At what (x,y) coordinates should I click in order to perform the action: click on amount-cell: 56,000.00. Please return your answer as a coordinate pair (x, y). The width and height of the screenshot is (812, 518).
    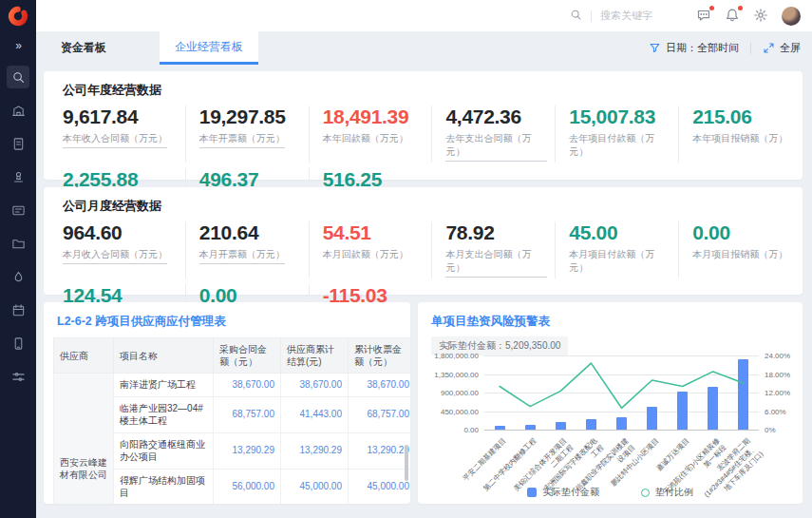
    Looking at the image, I should click on (247, 487).